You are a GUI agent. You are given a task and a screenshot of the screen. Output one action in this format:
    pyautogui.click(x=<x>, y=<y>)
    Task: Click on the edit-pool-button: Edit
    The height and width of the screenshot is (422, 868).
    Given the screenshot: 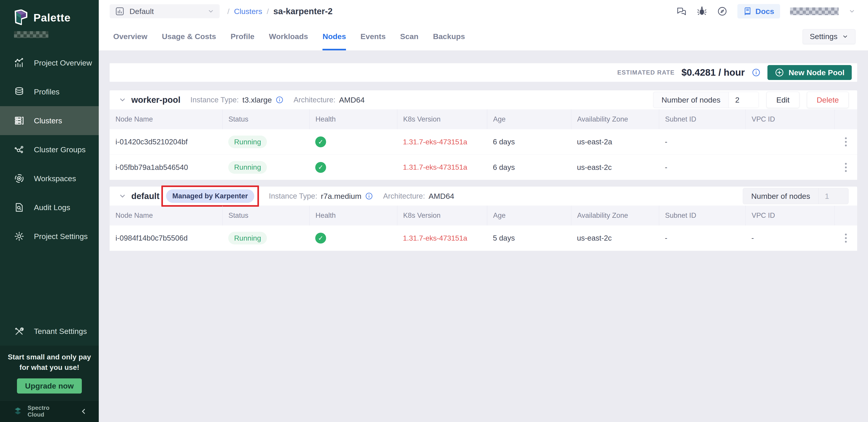 What is the action you would take?
    pyautogui.click(x=783, y=100)
    